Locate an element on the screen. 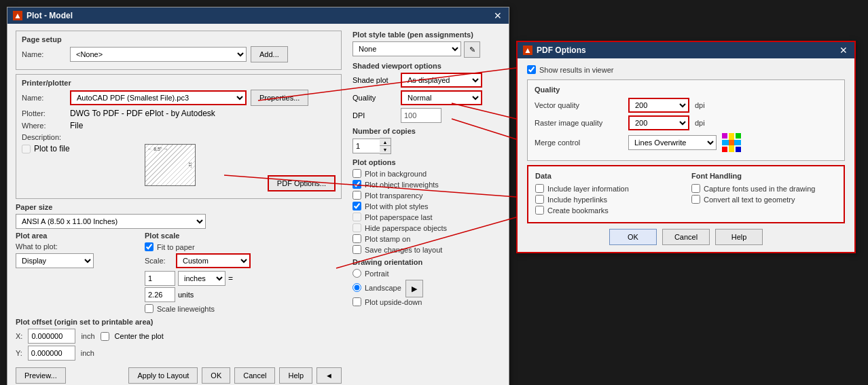 This screenshot has height=385, width=868. landscape-label: Landscape is located at coordinates (383, 288).